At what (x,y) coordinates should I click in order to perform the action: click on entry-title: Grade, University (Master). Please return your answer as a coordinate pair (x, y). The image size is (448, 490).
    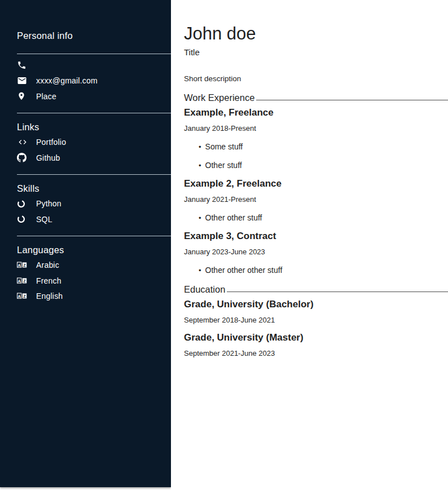
    Looking at the image, I should click on (316, 337).